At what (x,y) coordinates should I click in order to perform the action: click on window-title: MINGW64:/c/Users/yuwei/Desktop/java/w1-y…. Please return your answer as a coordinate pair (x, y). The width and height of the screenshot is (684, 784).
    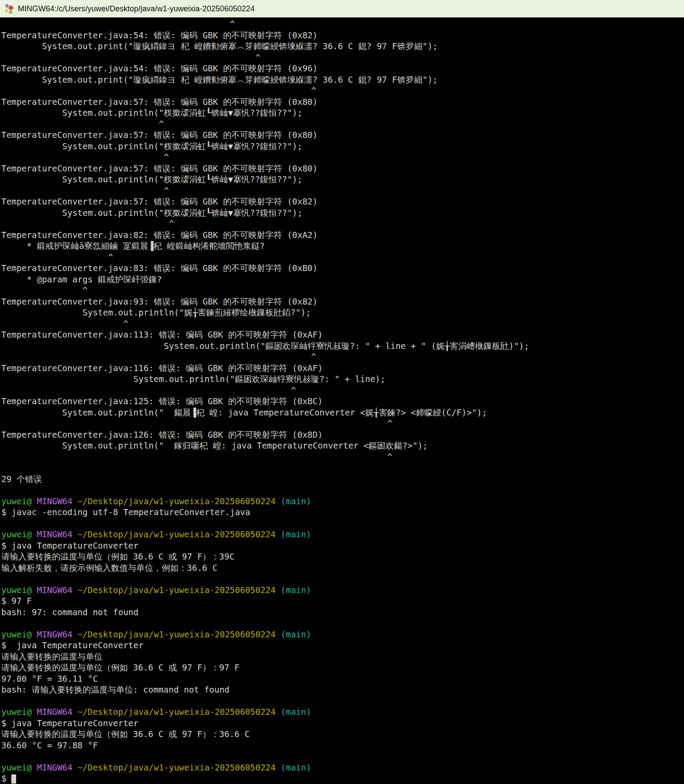
    Looking at the image, I should click on (136, 9).